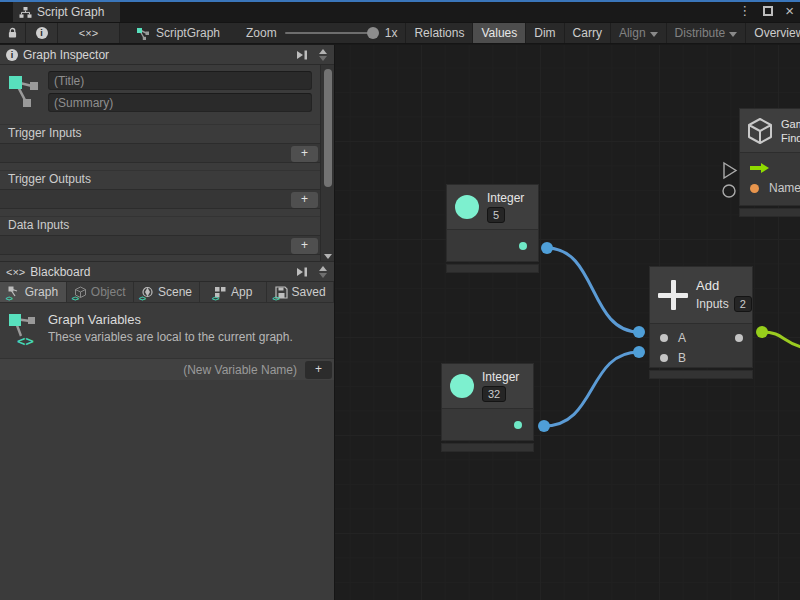 This screenshot has width=800, height=600. I want to click on node-header: Add Inputs 2, so click(701, 295).